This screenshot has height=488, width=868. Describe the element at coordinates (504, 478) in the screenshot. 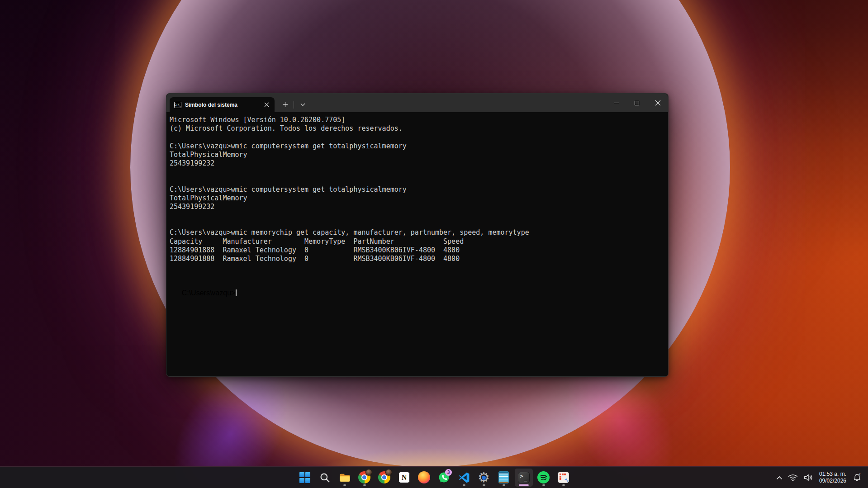

I see `notepad-button` at that location.